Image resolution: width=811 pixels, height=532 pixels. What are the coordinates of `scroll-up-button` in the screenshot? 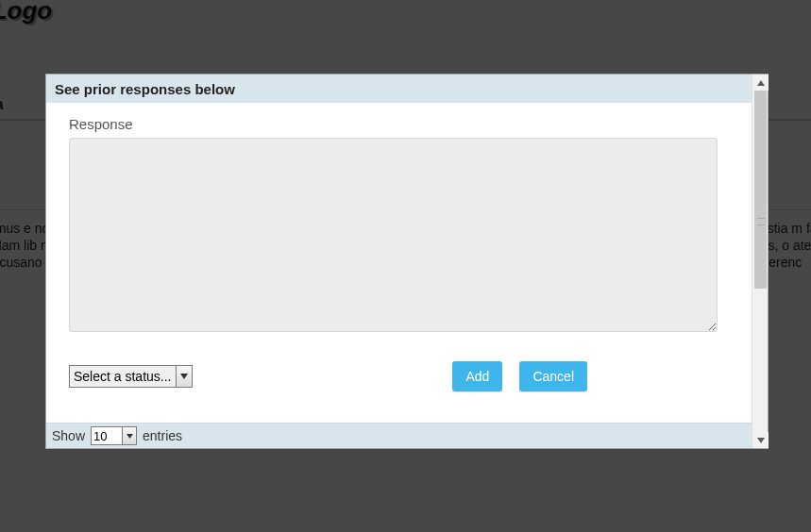 It's located at (761, 83).